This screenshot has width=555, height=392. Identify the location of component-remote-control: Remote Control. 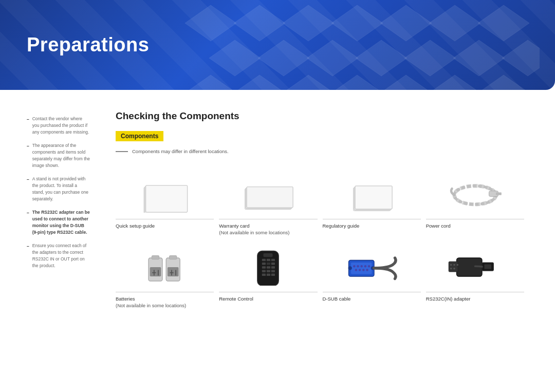
(270, 275).